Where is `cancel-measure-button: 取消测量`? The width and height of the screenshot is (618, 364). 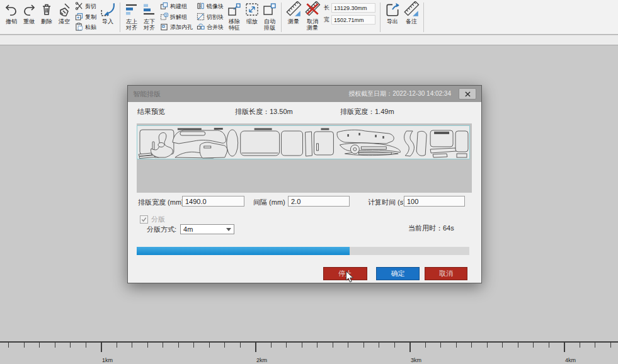
cancel-measure-button: 取消测量 is located at coordinates (312, 16).